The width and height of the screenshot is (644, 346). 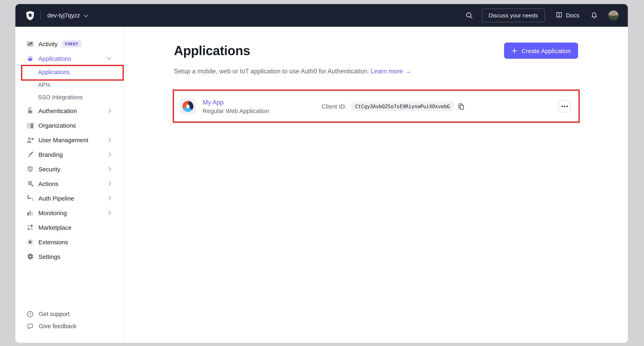 I want to click on discuss-your-needs-button: Discuss your needs, so click(x=514, y=16).